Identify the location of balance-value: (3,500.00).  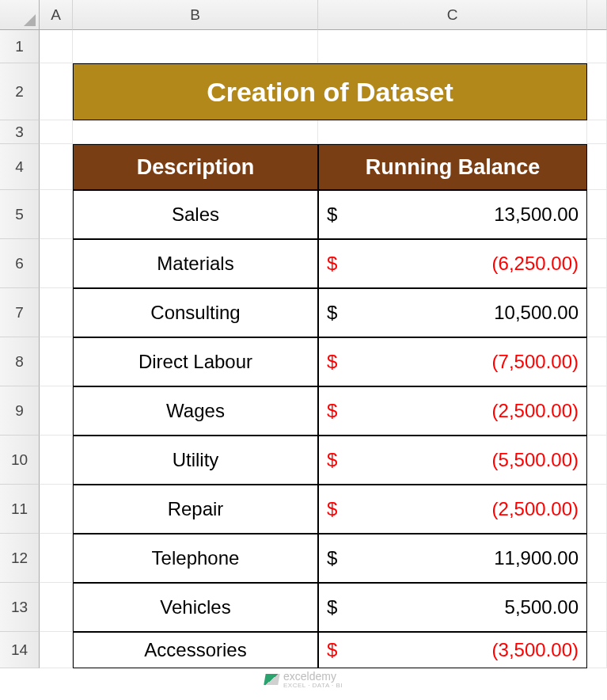
(460, 650).